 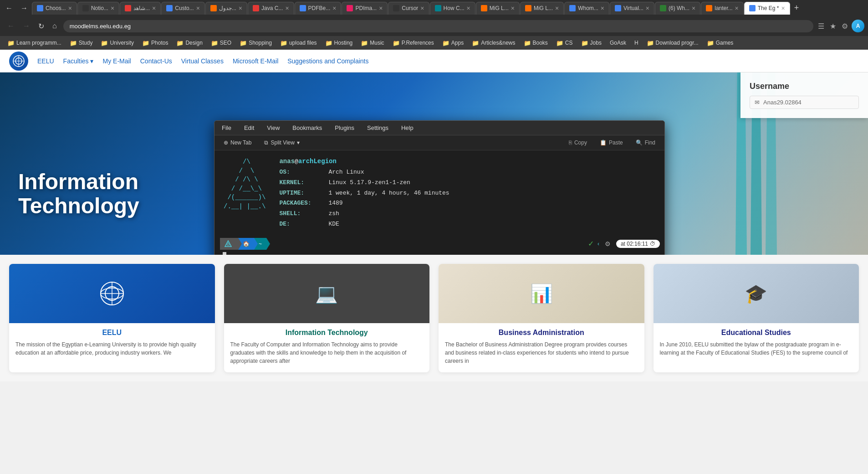 What do you see at coordinates (198, 8) in the screenshot?
I see `tab-4-close: ×` at bounding box center [198, 8].